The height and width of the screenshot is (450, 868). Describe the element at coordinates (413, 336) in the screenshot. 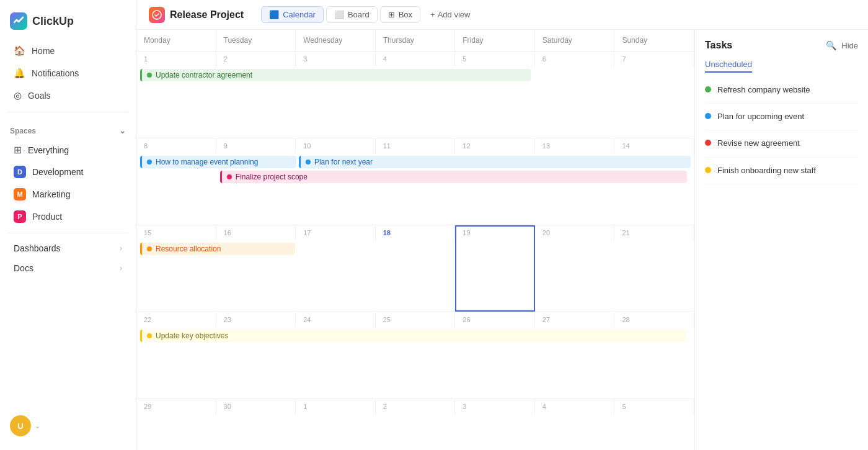

I see `event-update-objectives: Update key objectives` at that location.